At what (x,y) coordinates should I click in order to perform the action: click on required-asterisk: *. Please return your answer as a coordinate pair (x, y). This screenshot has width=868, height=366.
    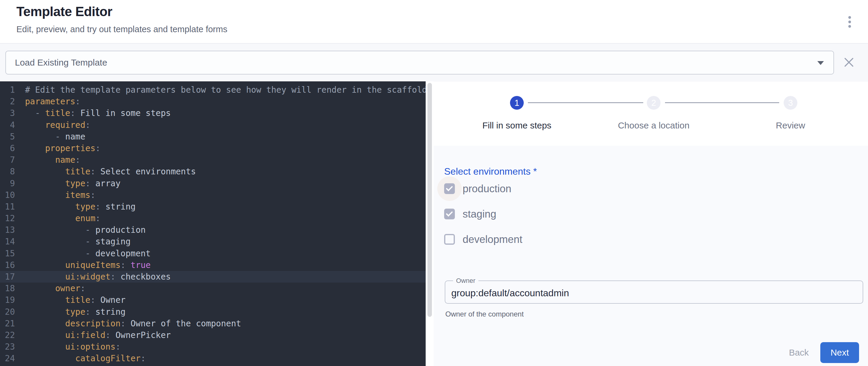
    Looking at the image, I should click on (534, 171).